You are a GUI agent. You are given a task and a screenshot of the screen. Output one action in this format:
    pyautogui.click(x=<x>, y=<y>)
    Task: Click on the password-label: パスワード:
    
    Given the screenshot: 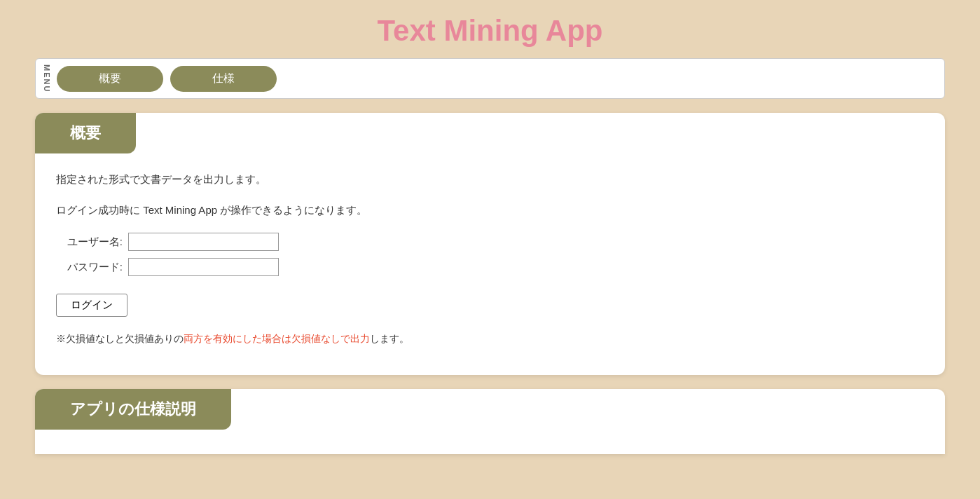 What is the action you would take?
    pyautogui.click(x=90, y=268)
    